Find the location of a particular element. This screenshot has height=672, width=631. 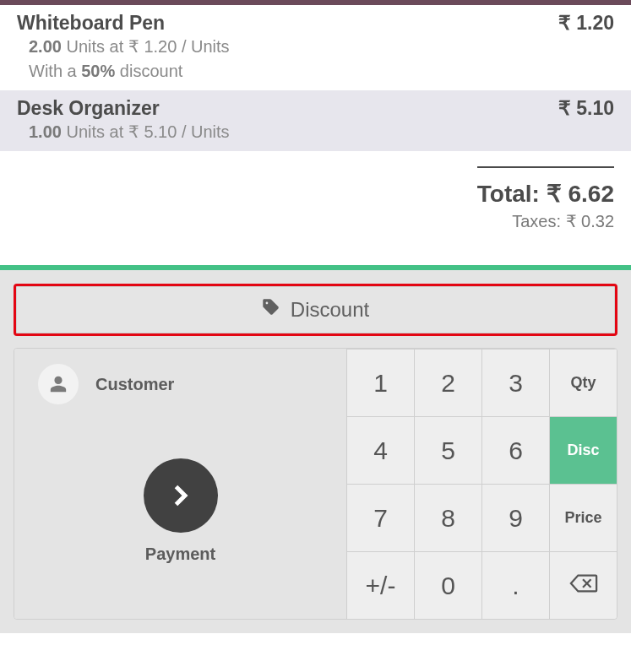

numpad-key-4: 4 is located at coordinates (380, 450).